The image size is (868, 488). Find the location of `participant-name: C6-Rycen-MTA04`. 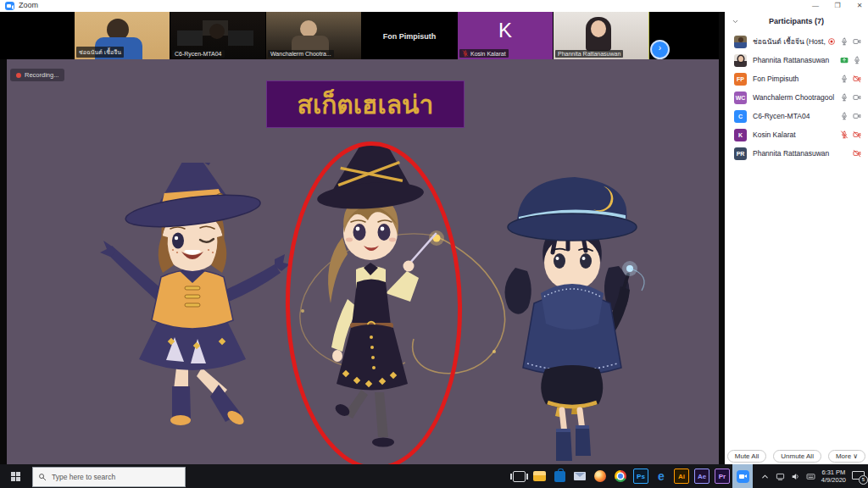

participant-name: C6-Rycen-MTA04 is located at coordinates (797, 116).